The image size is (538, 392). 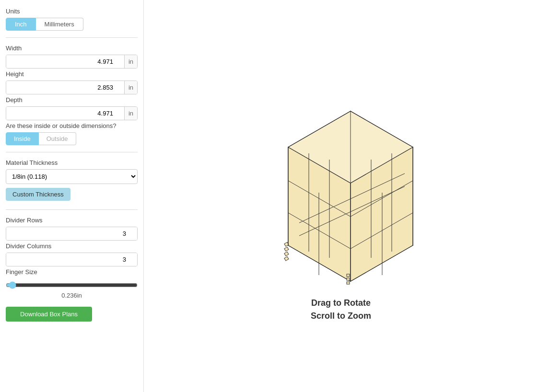 I want to click on dimensions-question: Are these inside or outside dimensions?, so click(x=72, y=126).